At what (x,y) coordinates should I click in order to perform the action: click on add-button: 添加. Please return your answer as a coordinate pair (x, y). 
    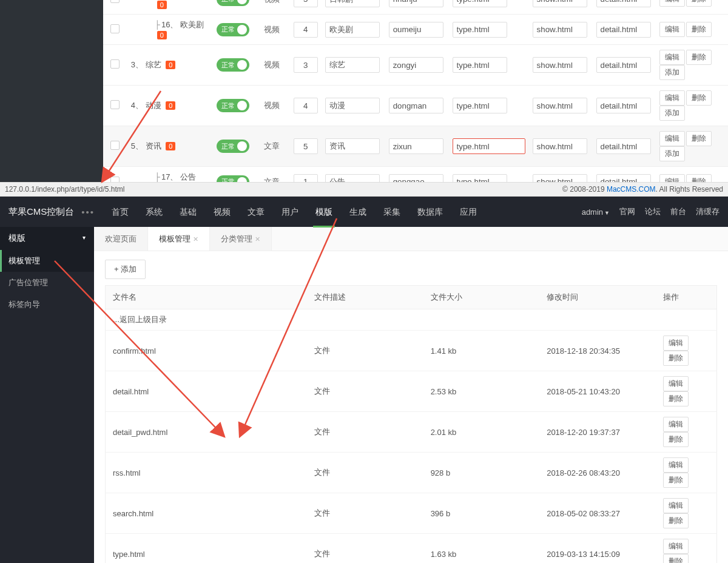
    Looking at the image, I should click on (125, 269).